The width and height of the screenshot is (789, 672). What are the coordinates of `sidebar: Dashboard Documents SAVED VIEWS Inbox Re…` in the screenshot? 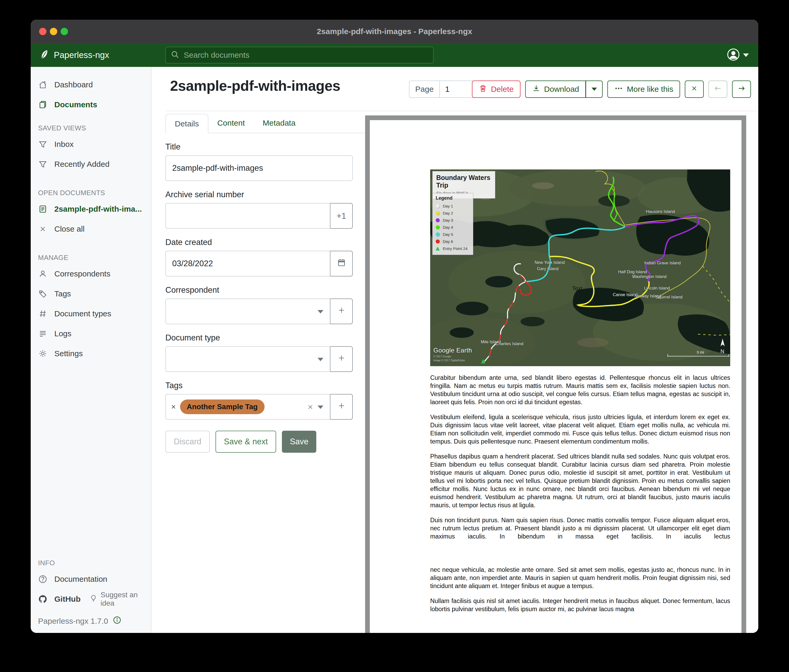 It's located at (91, 350).